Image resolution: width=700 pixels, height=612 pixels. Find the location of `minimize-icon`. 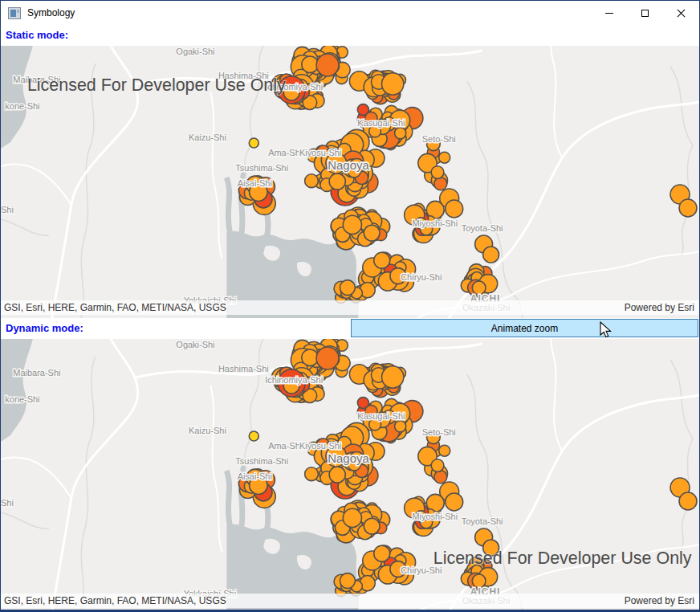

minimize-icon is located at coordinates (609, 13).